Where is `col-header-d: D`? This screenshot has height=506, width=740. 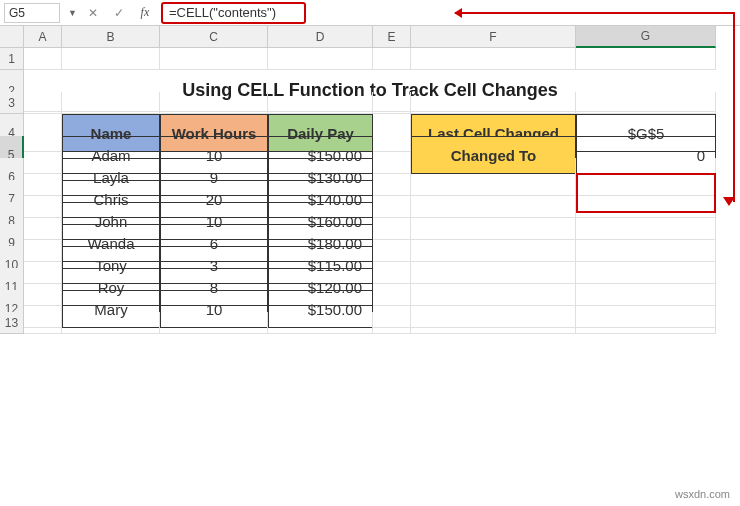 col-header-d: D is located at coordinates (320, 37).